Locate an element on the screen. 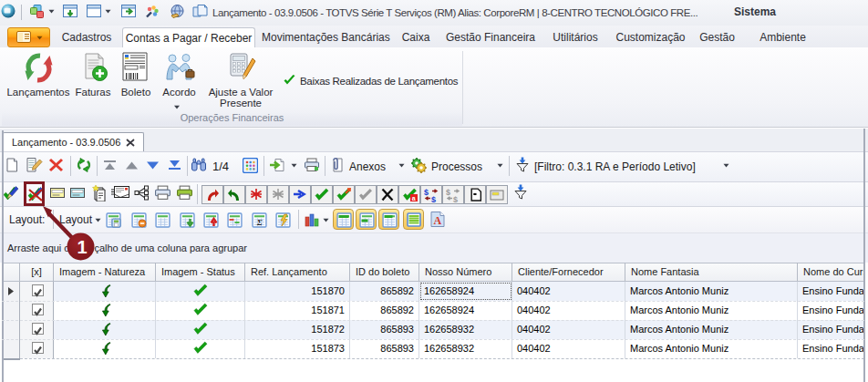  svg-text: 1 is located at coordinates (82, 247).